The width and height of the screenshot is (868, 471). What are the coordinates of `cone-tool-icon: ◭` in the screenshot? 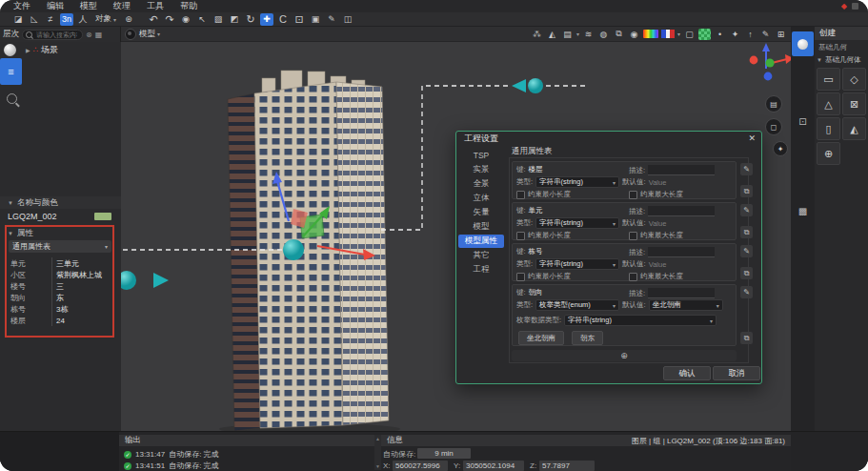 It's located at (854, 129).